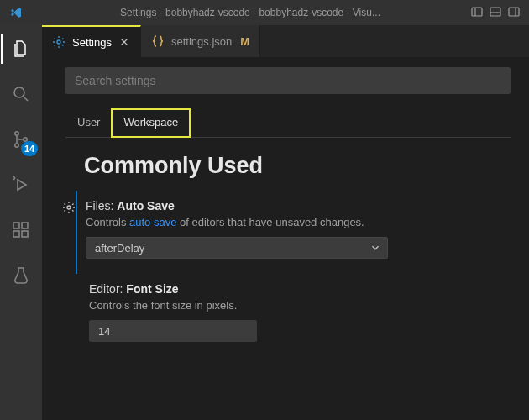  Describe the element at coordinates (495, 13) in the screenshot. I see `layout-controls` at that location.